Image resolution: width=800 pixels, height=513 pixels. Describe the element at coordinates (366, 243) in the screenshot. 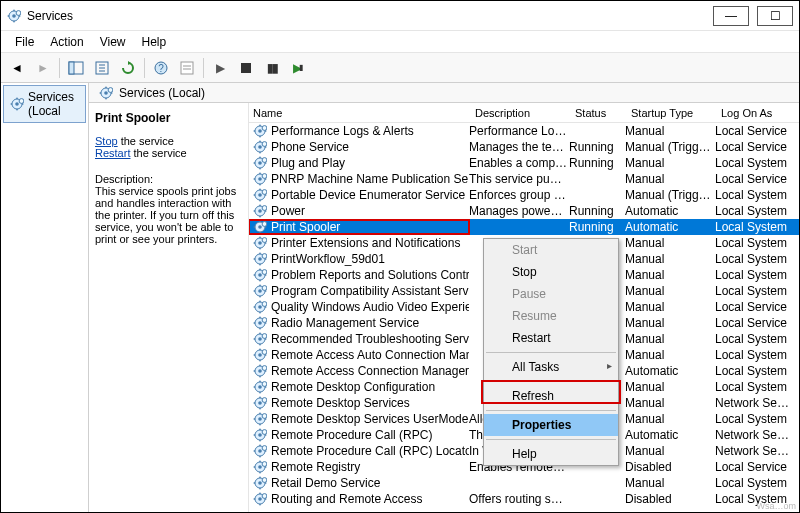

I see `service-name-label: Printer Extensions and Notifications` at that location.